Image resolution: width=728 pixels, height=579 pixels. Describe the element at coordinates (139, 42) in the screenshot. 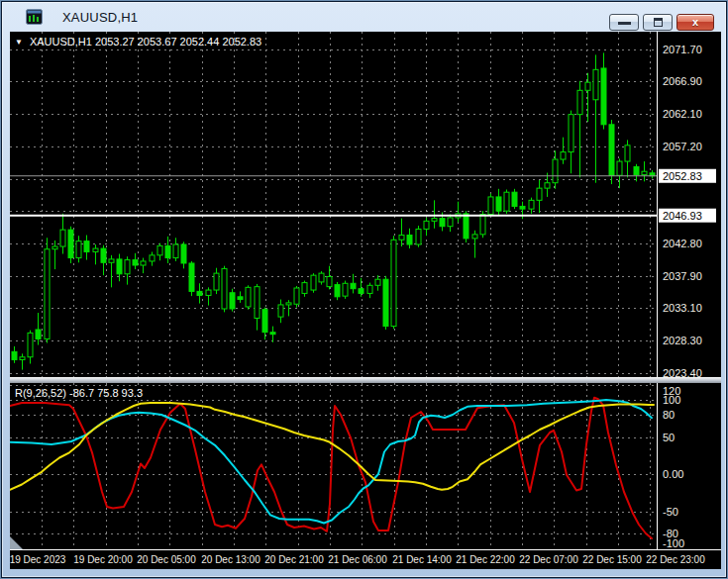

I see `main-chart-header: ▼ XAUUSD,H1 2053.27 2053.67 2052.44 2052…` at that location.